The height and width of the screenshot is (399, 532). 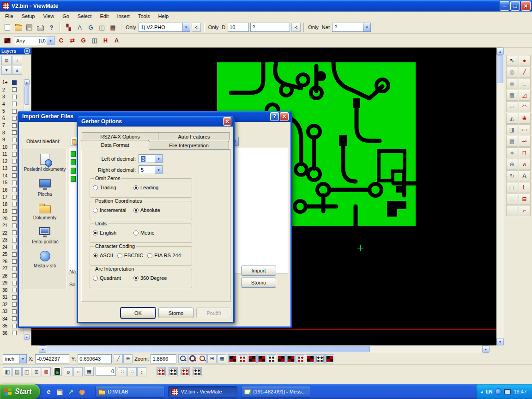 What do you see at coordinates (7, 27) in the screenshot?
I see `new-file-icon` at bounding box center [7, 27].